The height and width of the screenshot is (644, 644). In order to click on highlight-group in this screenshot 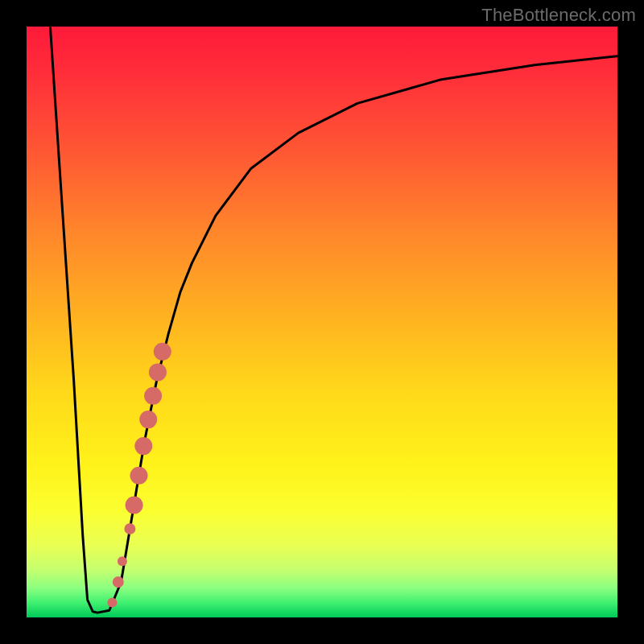, I will do `click(138, 475)`.